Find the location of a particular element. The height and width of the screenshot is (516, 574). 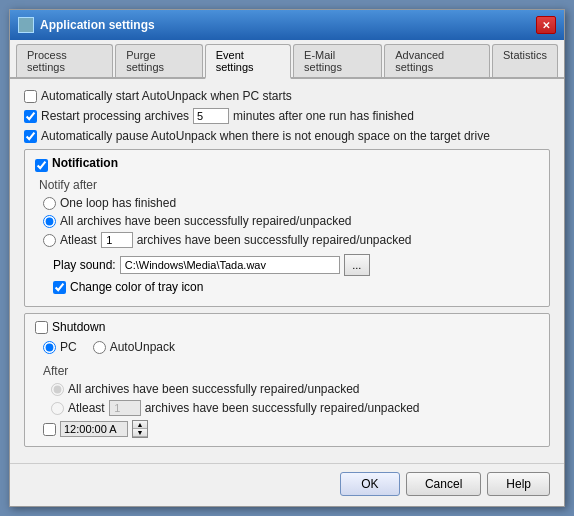

shutdown-options: PC AutoUnpack is located at coordinates (291, 349).